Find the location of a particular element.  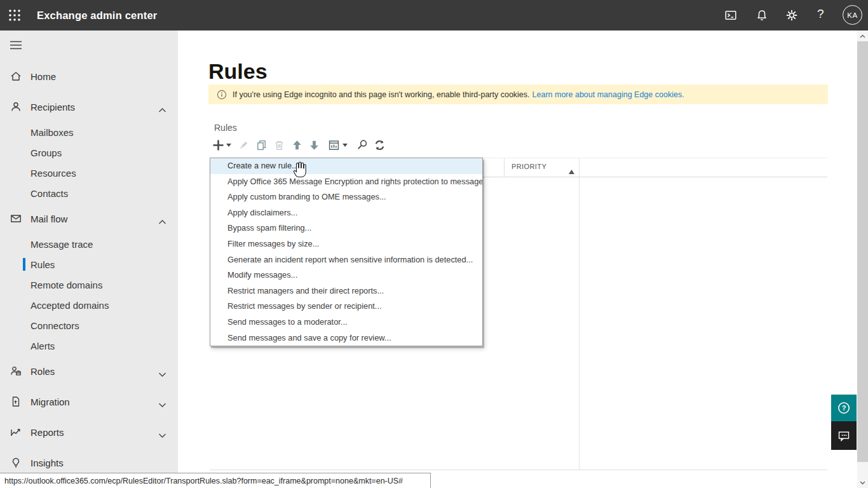

delete-trash-button is located at coordinates (280, 145).